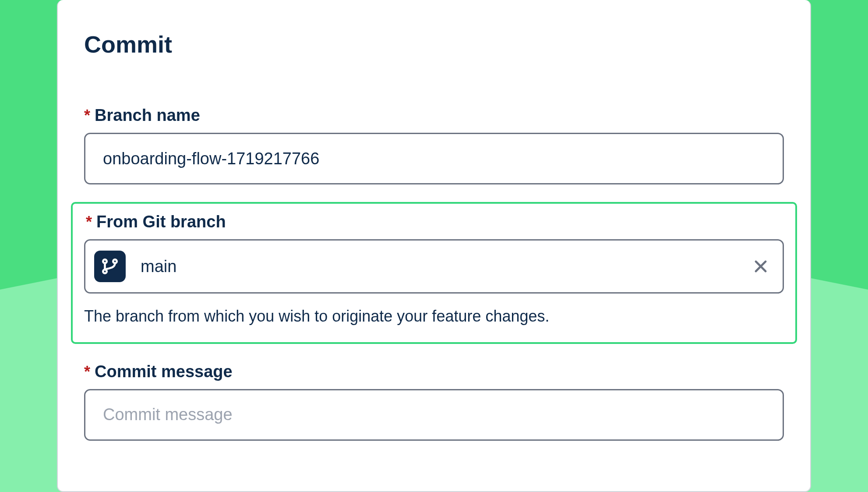 This screenshot has width=868, height=492. Describe the element at coordinates (434, 316) in the screenshot. I see `from-git-branch-help: The branch from which you wish to origin…` at that location.